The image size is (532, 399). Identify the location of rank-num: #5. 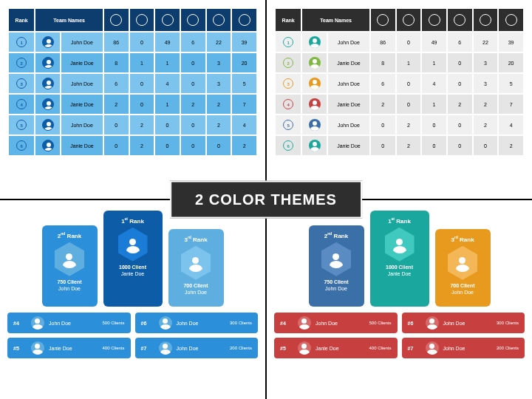
(287, 349).